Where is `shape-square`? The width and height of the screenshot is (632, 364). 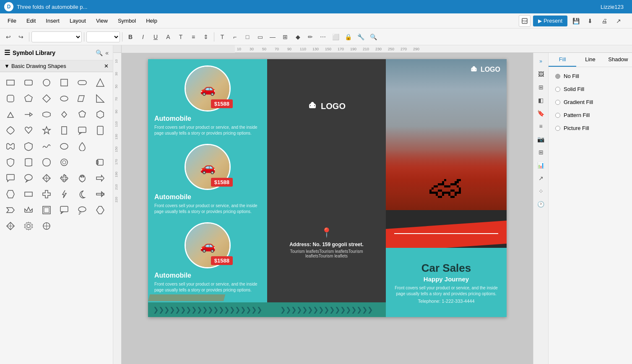 shape-square is located at coordinates (64, 83).